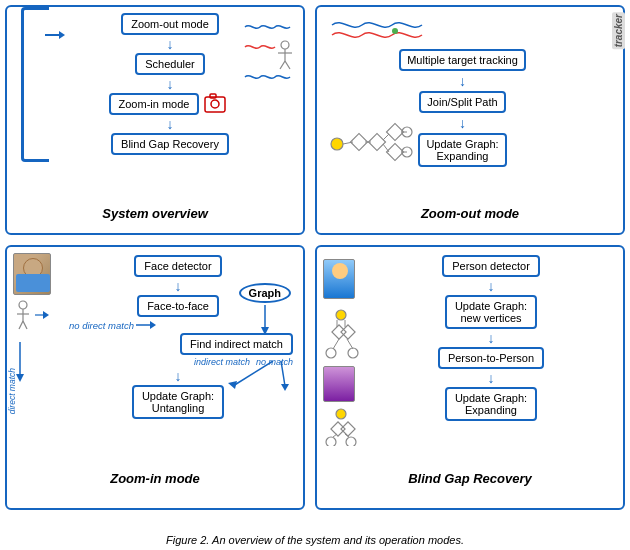 The width and height of the screenshot is (630, 550). Describe the element at coordinates (170, 84) in the screenshot. I see `system-flow: Zoom-out mode ↓ Scheduler ↓ Zoom-in mode…` at that location.